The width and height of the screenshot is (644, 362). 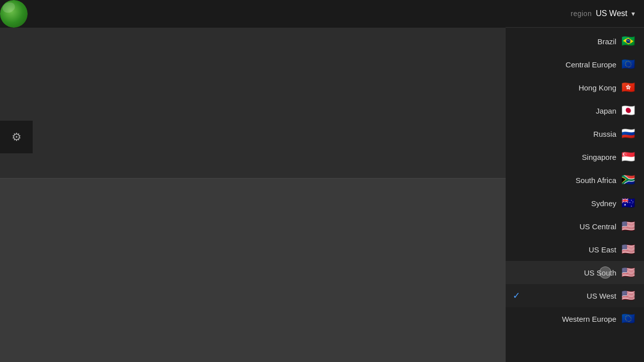 What do you see at coordinates (575, 226) in the screenshot?
I see `region-item-us-central: US Central🇺🇸` at bounding box center [575, 226].